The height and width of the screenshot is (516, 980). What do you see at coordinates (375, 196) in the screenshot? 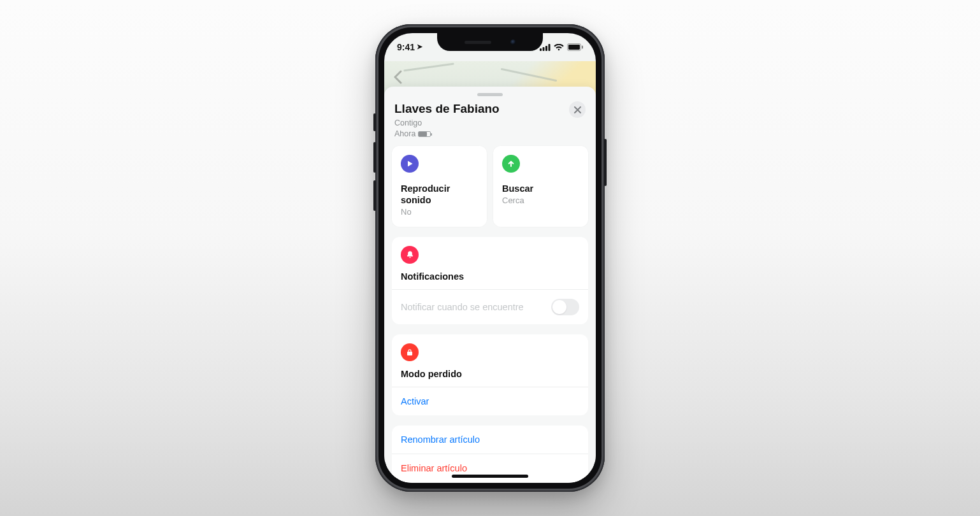
I see `side-button-vol-down` at bounding box center [375, 196].